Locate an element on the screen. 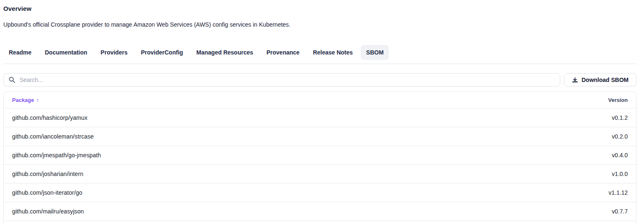 The height and width of the screenshot is (223, 644). tab-sbom: SBOM is located at coordinates (375, 52).